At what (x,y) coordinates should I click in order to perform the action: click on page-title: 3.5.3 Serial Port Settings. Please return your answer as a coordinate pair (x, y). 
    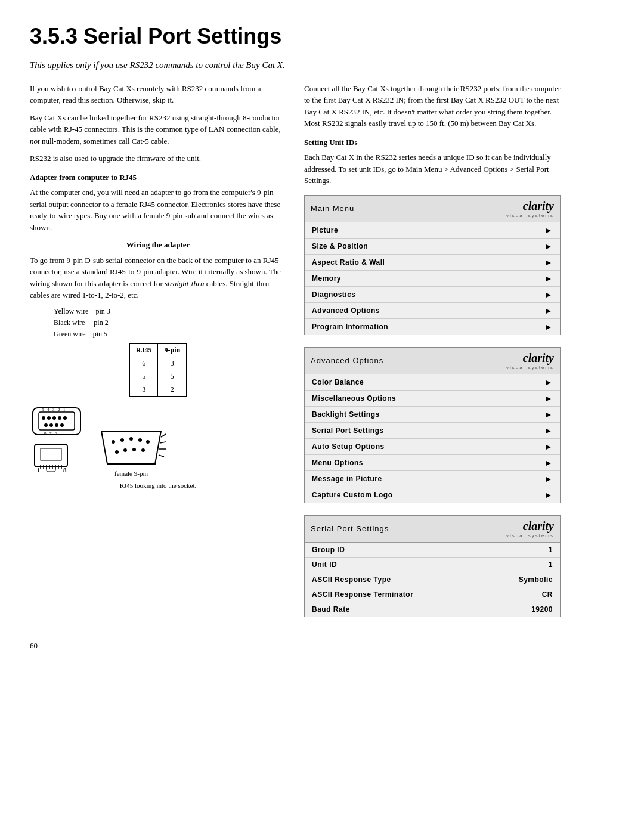
    Looking at the image, I should click on (322, 36).